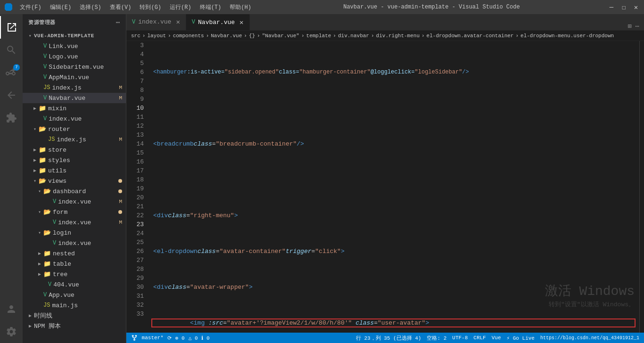  What do you see at coordinates (74, 253) in the screenshot?
I see `tree-nested-folder: ▶ 📁 nested` at bounding box center [74, 253].